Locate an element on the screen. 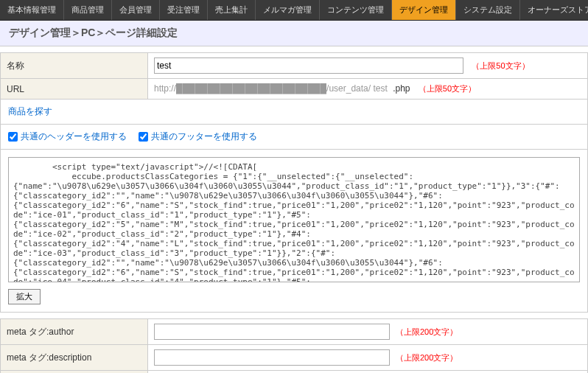 The width and height of the screenshot is (588, 373). footer-checkbox-label: 共通のフッターを使用する is located at coordinates (197, 137).